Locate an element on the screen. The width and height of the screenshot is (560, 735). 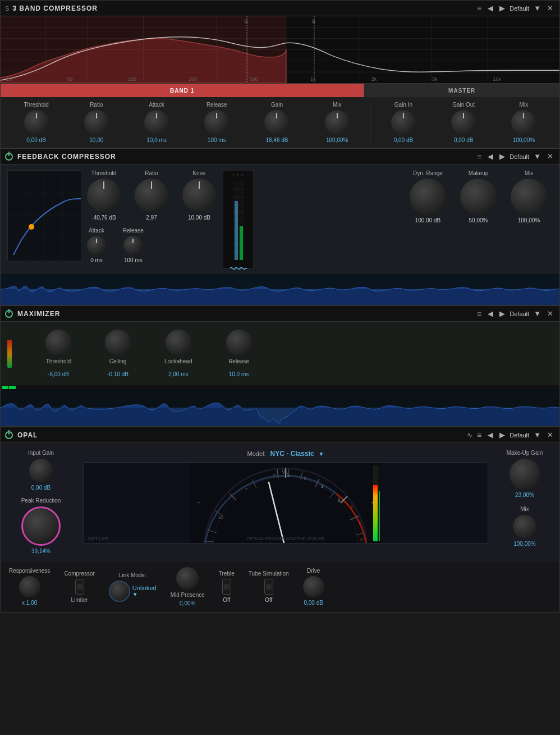
fb-mix-label: Mix is located at coordinates (529, 173).